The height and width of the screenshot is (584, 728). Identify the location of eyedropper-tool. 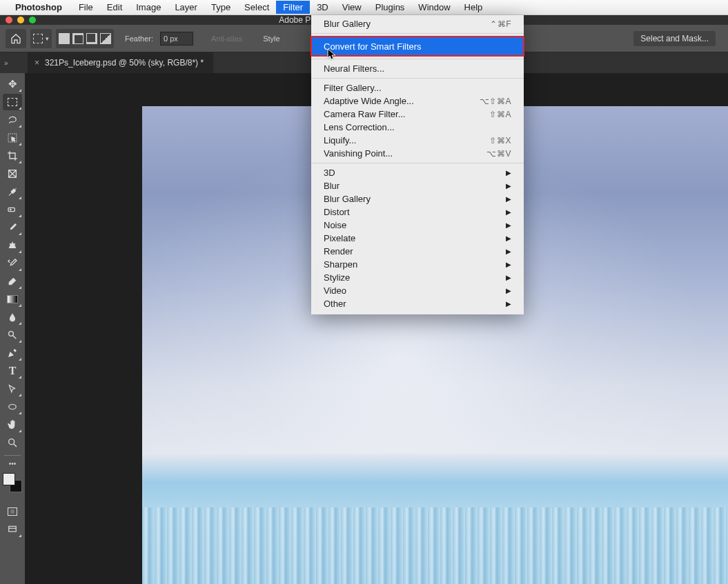
(12, 192).